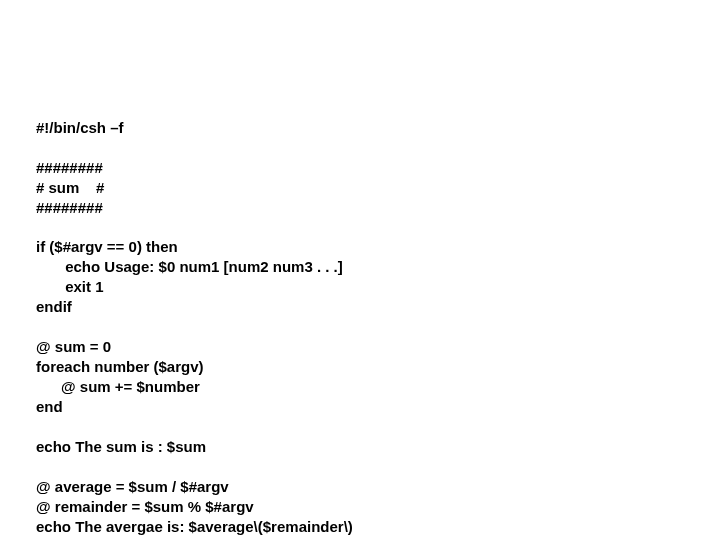  Describe the element at coordinates (80, 128) in the screenshot. I see `code-line: #!/bin/csh –f` at that location.